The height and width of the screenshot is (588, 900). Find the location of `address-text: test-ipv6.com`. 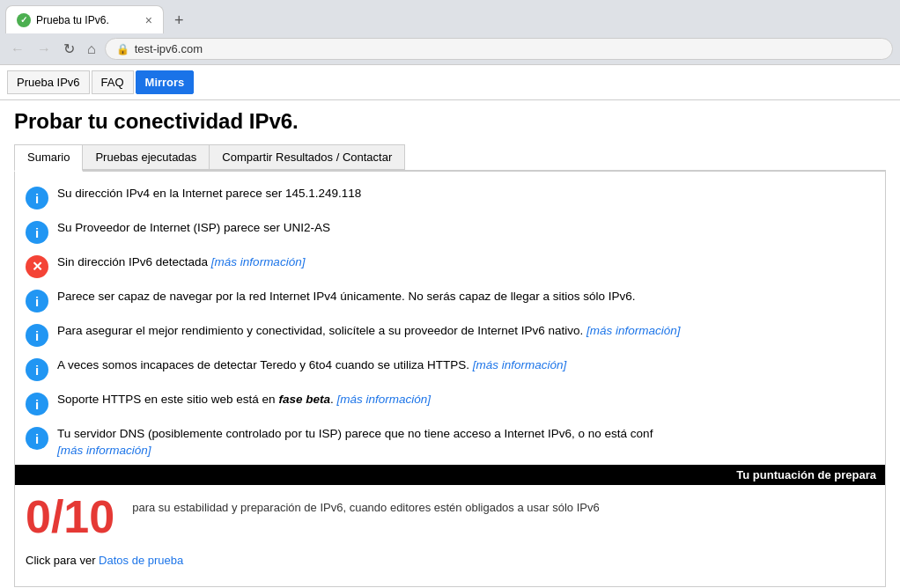

address-text: test-ipv6.com is located at coordinates (508, 49).